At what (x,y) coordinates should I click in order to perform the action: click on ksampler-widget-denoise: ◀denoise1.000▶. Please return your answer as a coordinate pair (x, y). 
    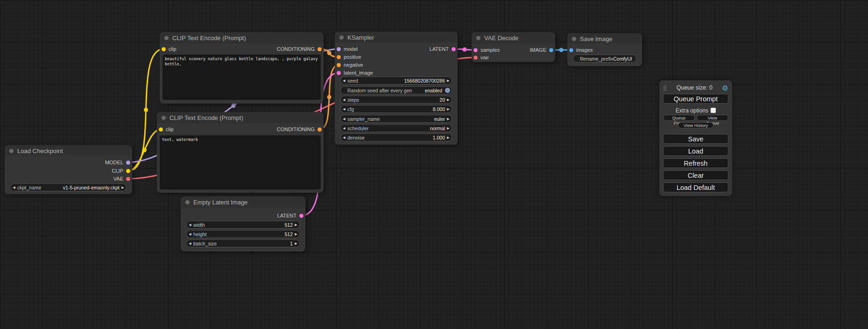
    Looking at the image, I should click on (396, 137).